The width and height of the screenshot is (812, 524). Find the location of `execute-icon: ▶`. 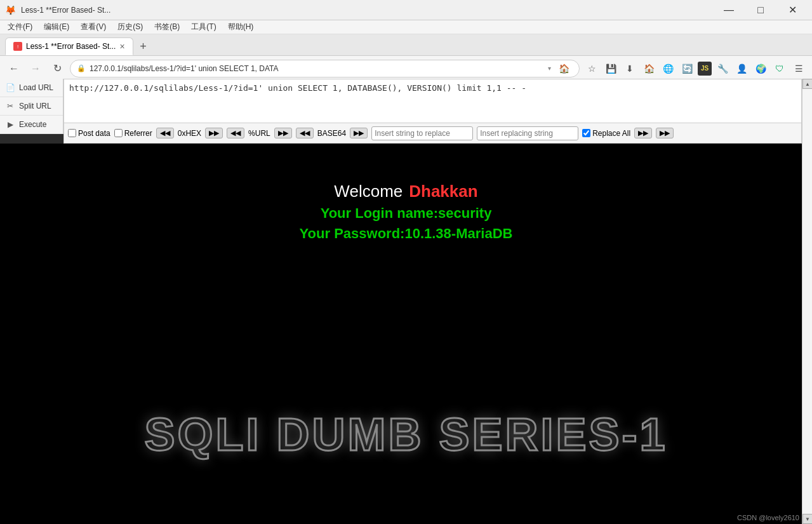

execute-icon: ▶ is located at coordinates (10, 124).